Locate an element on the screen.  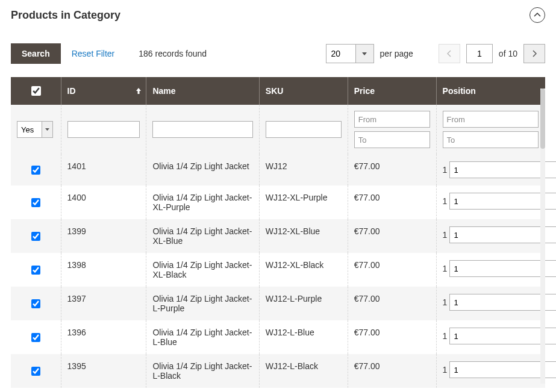
next-page-button is located at coordinates (534, 54).